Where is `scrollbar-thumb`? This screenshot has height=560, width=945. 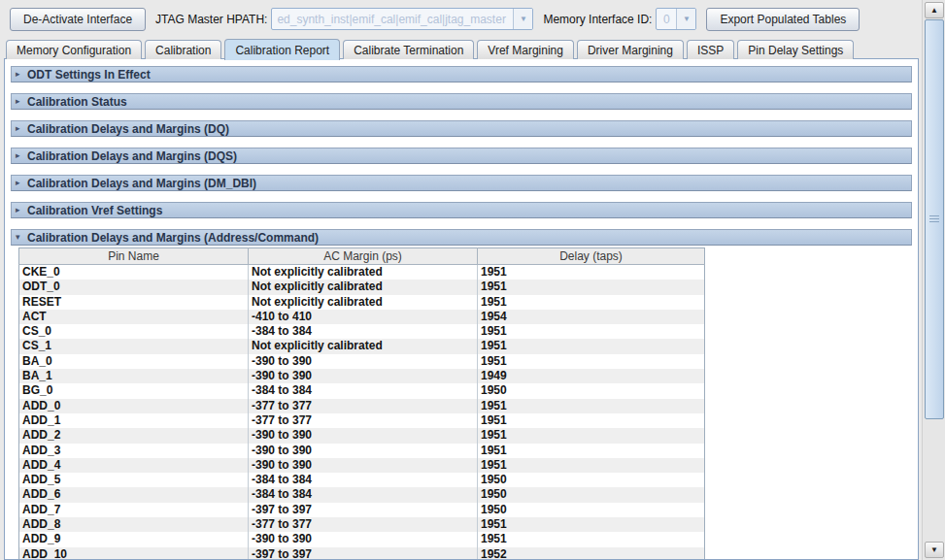 scrollbar-thumb is located at coordinates (934, 219).